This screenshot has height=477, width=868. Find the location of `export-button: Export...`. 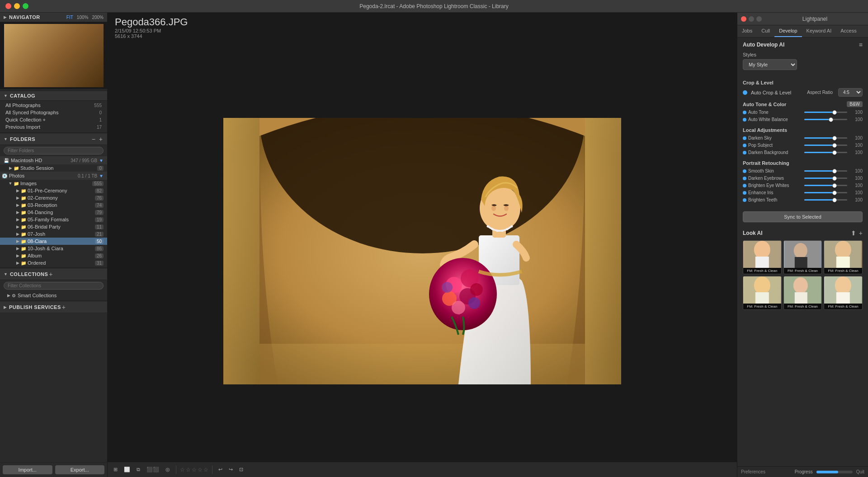

export-button: Export... is located at coordinates (80, 470).